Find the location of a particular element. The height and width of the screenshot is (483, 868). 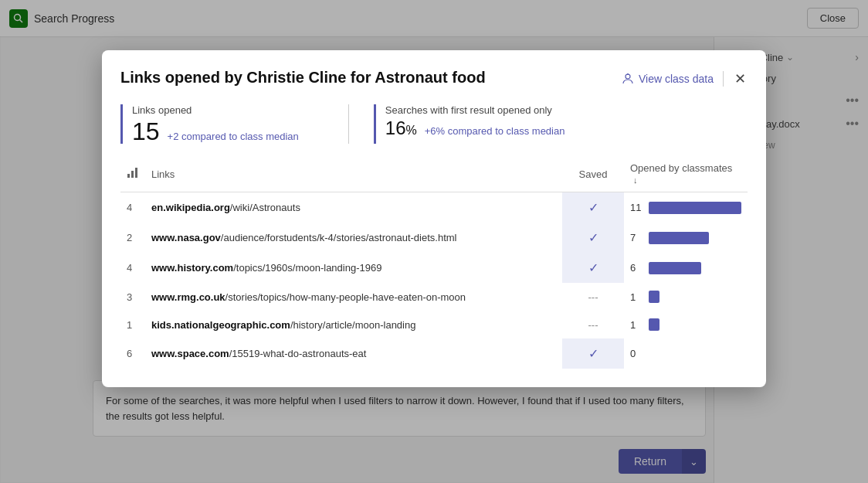

link-path: /wiki/Astronauts is located at coordinates (266, 207).